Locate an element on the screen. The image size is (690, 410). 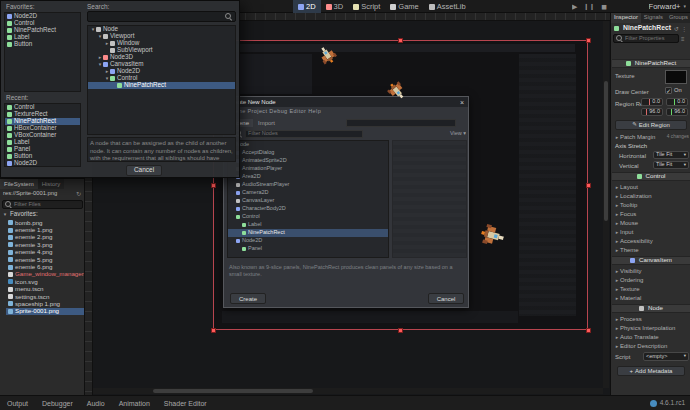
vertical-dropdown: Tile Fit▾ is located at coordinates (671, 165).